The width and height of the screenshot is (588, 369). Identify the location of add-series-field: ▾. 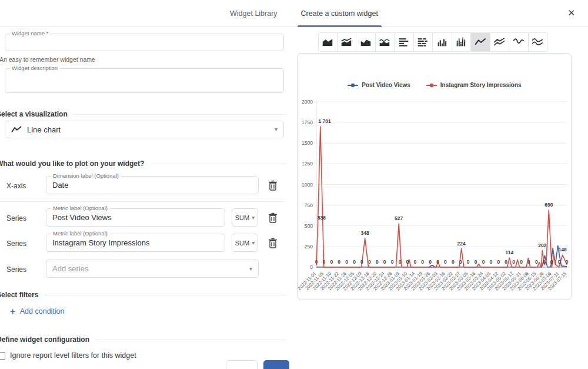
(152, 268).